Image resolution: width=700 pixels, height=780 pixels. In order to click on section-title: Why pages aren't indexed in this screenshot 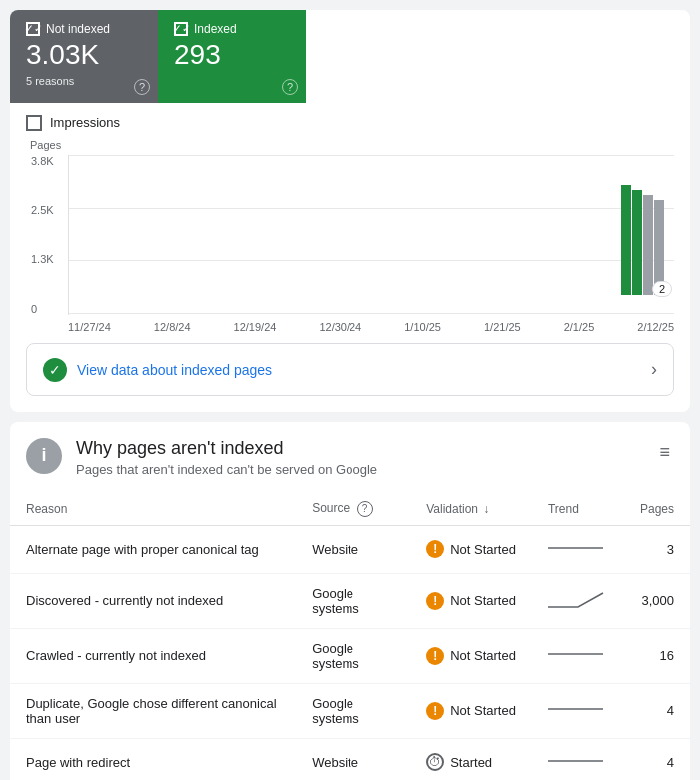, I will do `click(227, 449)`.